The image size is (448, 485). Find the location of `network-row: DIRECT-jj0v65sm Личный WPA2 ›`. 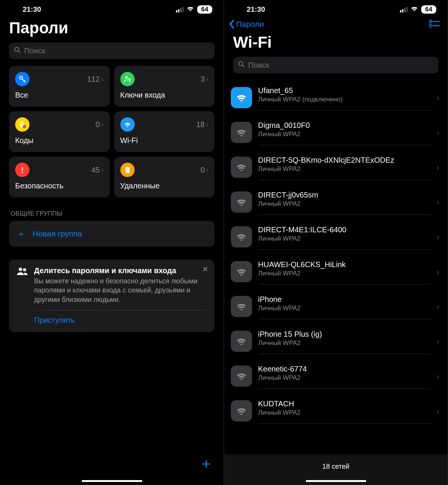

network-row: DIRECT-jj0v65sm Личный WPA2 › is located at coordinates (339, 202).